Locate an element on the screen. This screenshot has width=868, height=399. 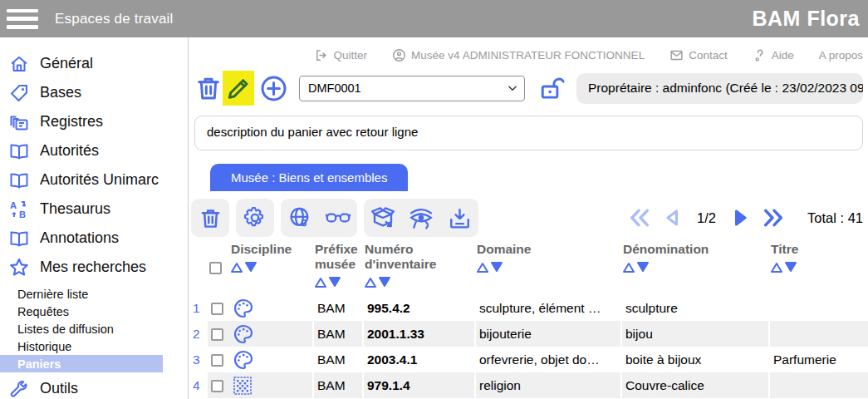
hamburger-menu-icon is located at coordinates (23, 19).